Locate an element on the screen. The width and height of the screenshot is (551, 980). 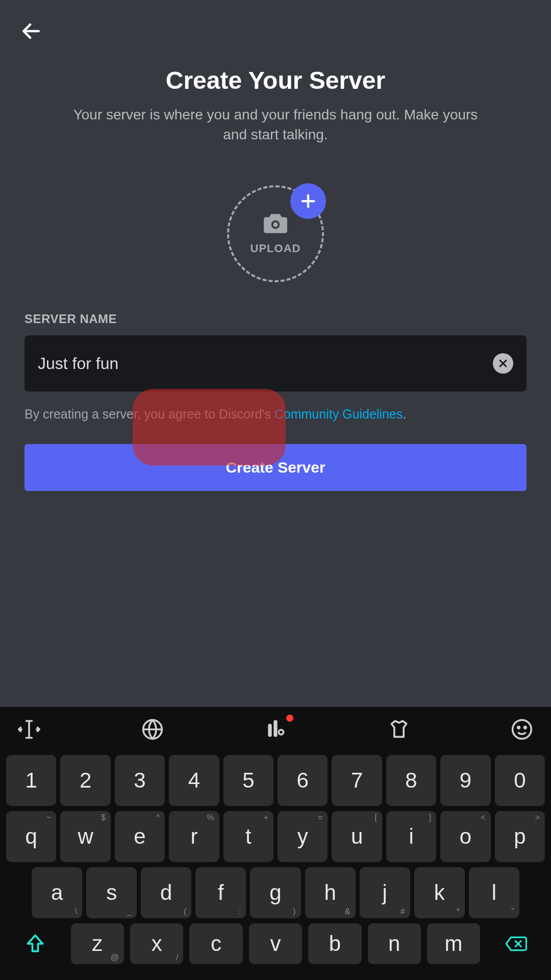
globe-tool-icon is located at coordinates (153, 729).